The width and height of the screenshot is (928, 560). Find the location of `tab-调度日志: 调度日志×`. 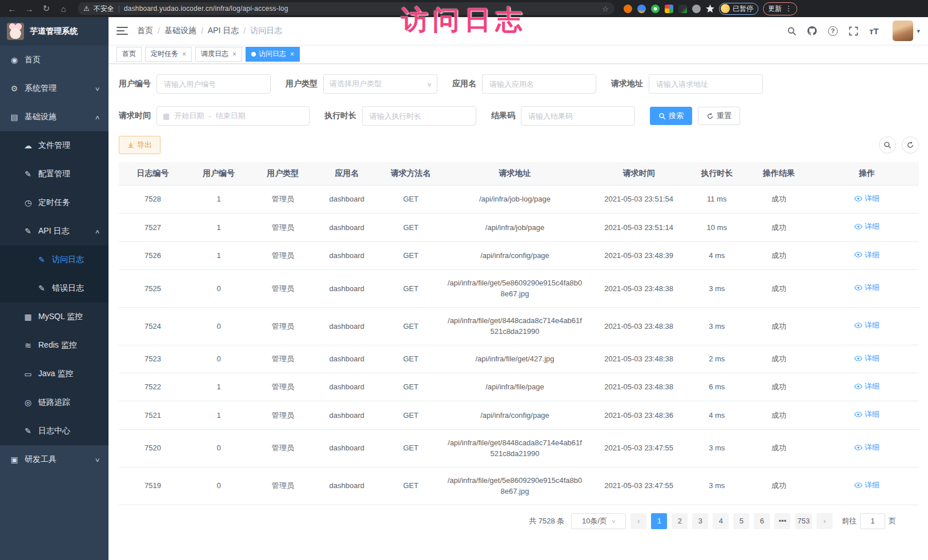

tab-调度日志: 调度日志× is located at coordinates (219, 54).